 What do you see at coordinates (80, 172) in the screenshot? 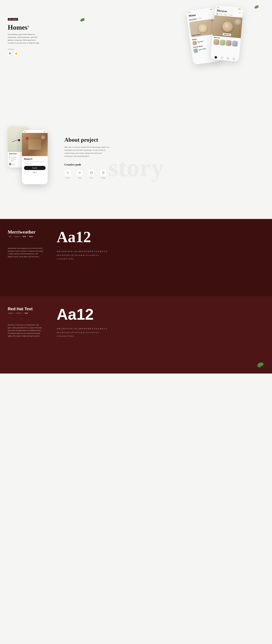
I see `think-step-icon` at bounding box center [80, 172].